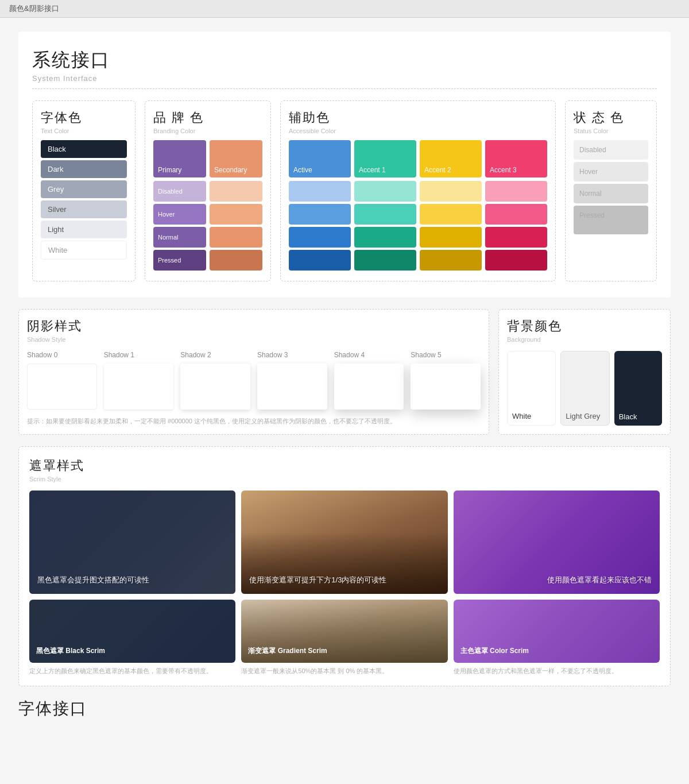 The height and width of the screenshot is (784, 689). I want to click on brand-primary-state: Pressed, so click(180, 260).